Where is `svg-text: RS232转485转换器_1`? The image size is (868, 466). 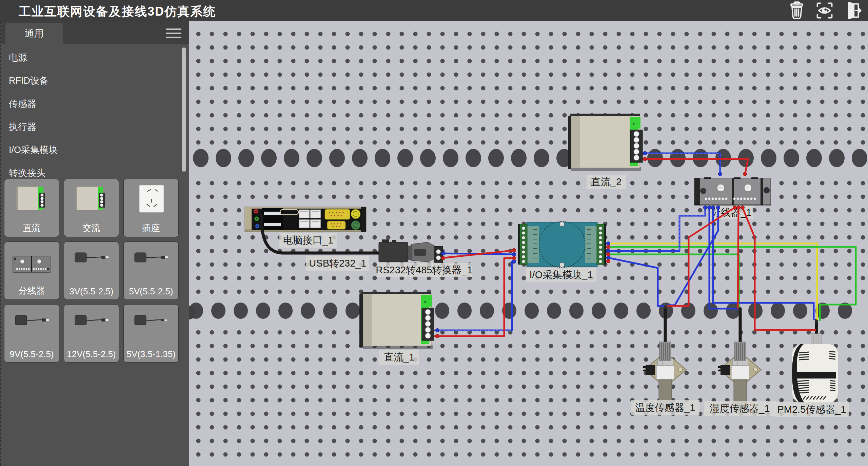
svg-text: RS232转485转换器_1 is located at coordinates (424, 270).